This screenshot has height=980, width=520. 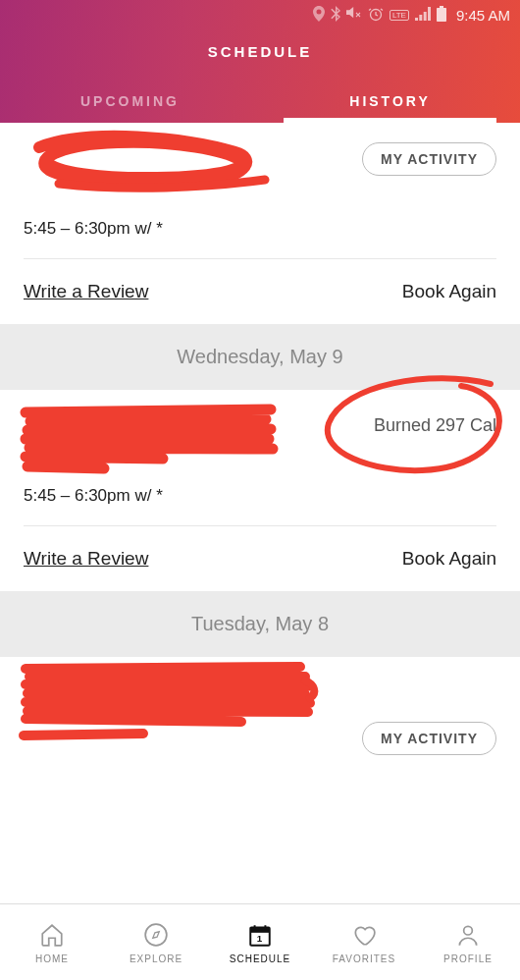 What do you see at coordinates (156, 943) in the screenshot?
I see `nav-explore: EXPLORE` at bounding box center [156, 943].